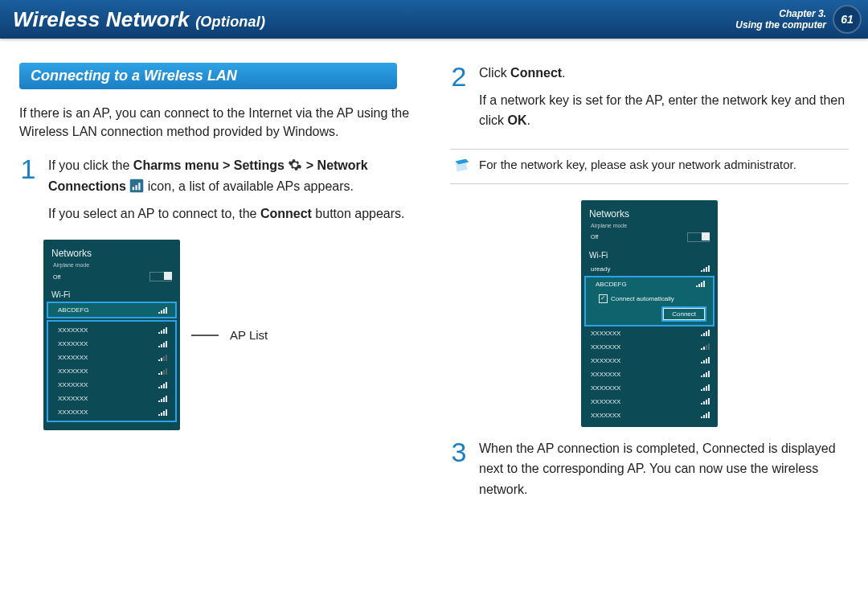 Image resolution: width=868 pixels, height=616 pixels. What do you see at coordinates (643, 299) in the screenshot?
I see `connect-auto-label: Connect automatically` at bounding box center [643, 299].